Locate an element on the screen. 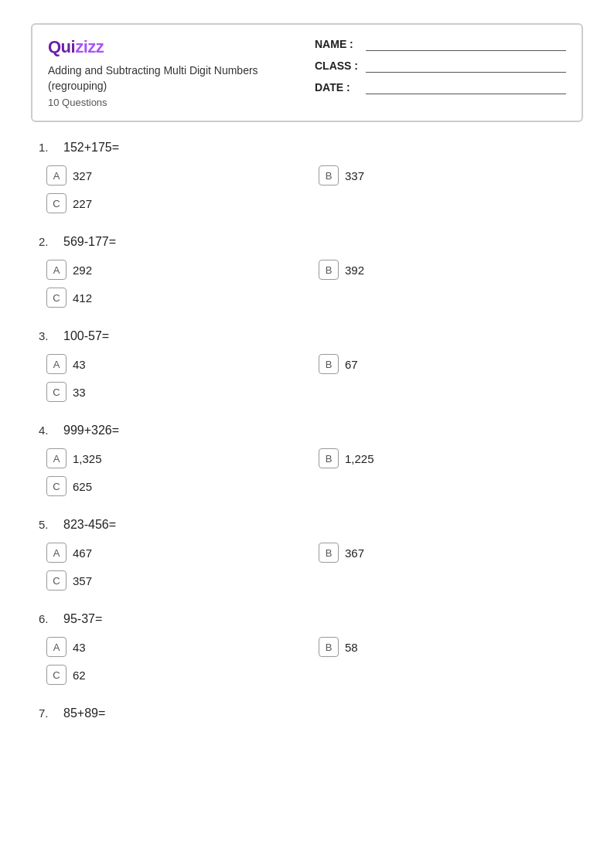 The image size is (614, 868). answer-option: B 1,225 is located at coordinates (447, 458).